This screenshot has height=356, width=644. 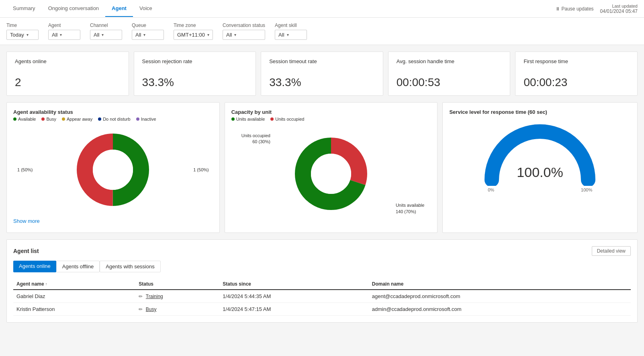 What do you see at coordinates (244, 25) in the screenshot?
I see `filter-label-5: Conversation status` at bounding box center [244, 25].